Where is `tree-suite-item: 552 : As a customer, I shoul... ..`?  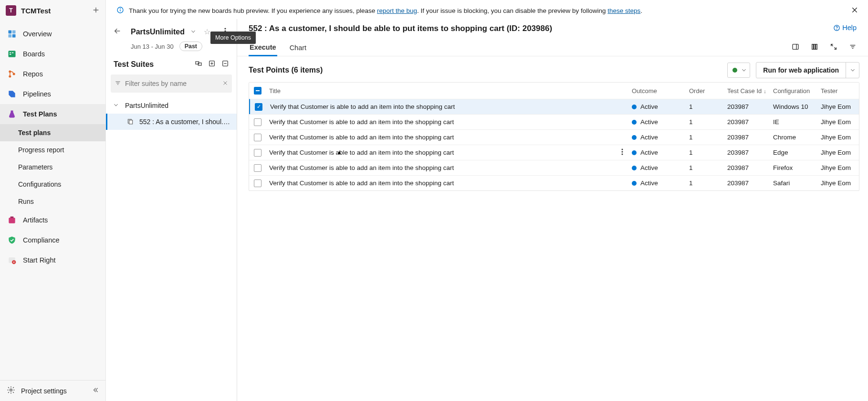 tree-suite-item: 552 : As a customer, I shoul... .. is located at coordinates (171, 122).